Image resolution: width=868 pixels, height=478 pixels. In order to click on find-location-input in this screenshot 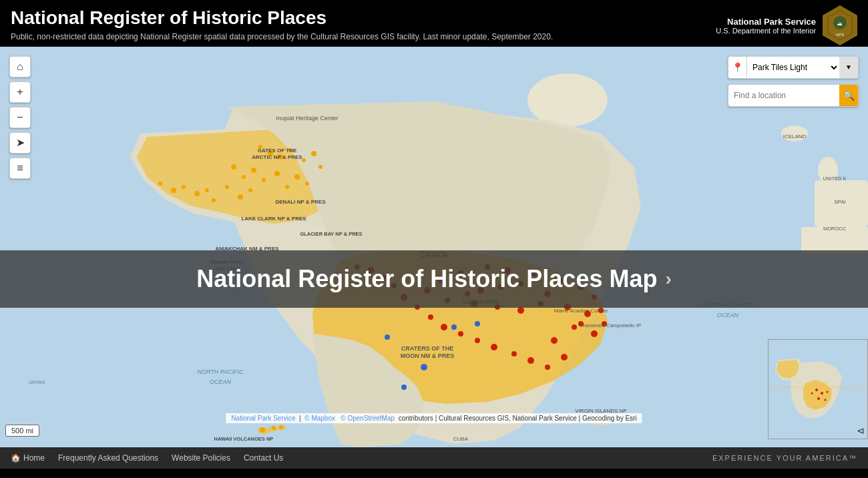, I will do `click(784, 95)`.